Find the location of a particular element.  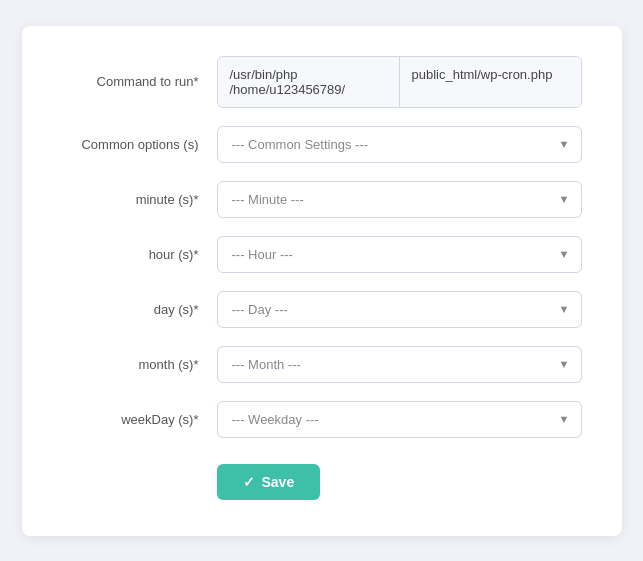

command-part1: /usr/bin/php /home/u123456789/ is located at coordinates (309, 82).